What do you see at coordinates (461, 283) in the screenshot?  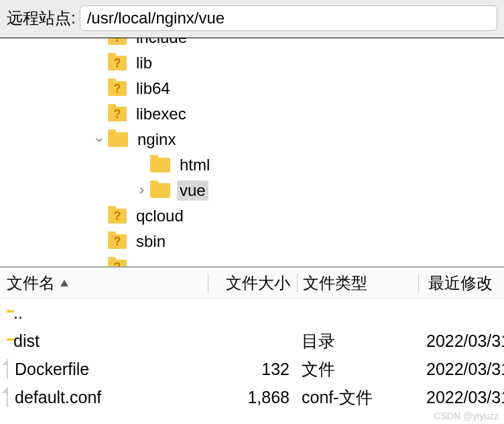 I see `column-modified: 最近修改` at bounding box center [461, 283].